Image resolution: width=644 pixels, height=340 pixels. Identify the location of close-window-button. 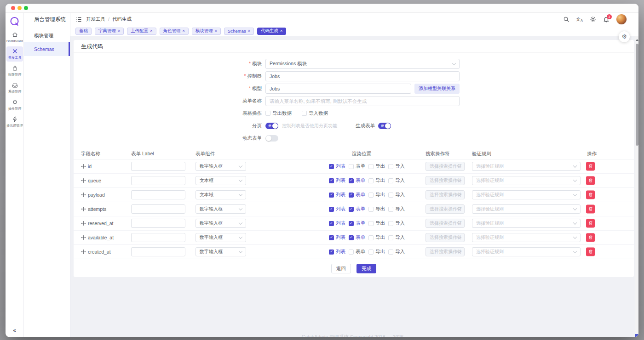
(13, 8).